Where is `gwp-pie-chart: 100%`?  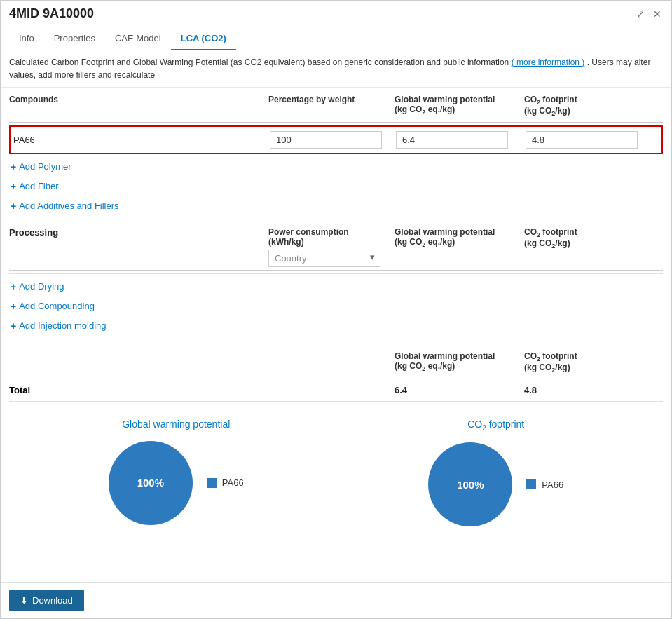 gwp-pie-chart: 100% is located at coordinates (151, 483).